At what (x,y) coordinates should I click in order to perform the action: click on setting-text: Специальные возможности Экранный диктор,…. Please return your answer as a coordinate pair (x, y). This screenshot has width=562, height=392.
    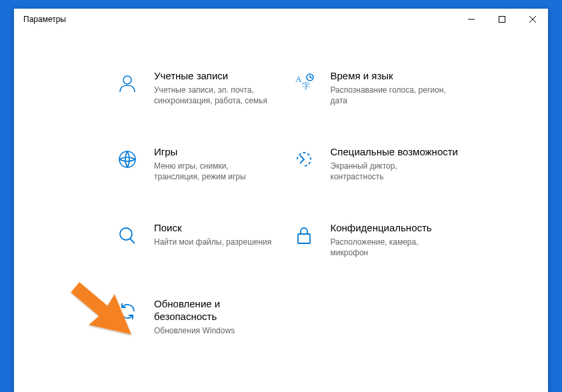
    Looking at the image, I should click on (427, 164).